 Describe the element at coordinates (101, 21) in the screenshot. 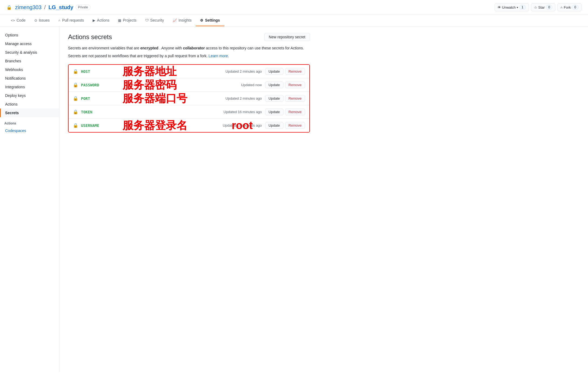

I see `tab-actions: ▶ Actions` at that location.